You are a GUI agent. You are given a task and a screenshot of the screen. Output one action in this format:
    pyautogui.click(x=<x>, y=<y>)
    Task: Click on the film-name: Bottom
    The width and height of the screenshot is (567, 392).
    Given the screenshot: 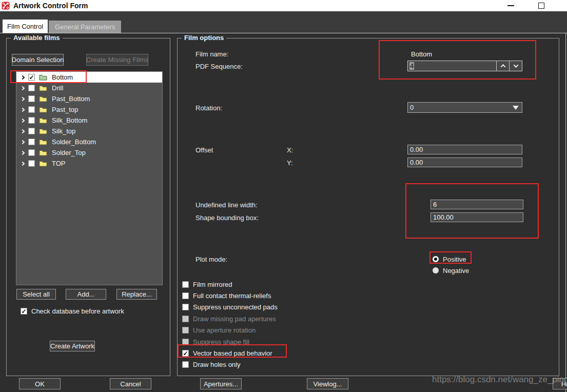 What is the action you would take?
    pyautogui.click(x=63, y=77)
    